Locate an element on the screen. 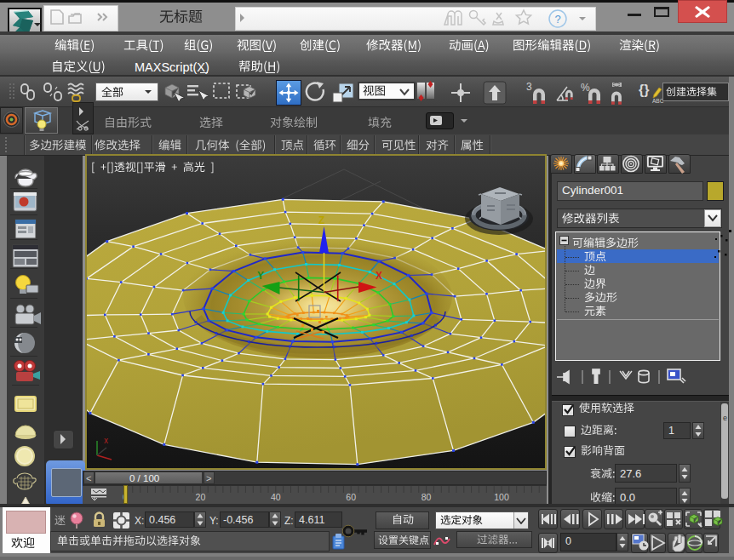 The width and height of the screenshot is (734, 560). svg-text: Y is located at coordinates (261, 276).